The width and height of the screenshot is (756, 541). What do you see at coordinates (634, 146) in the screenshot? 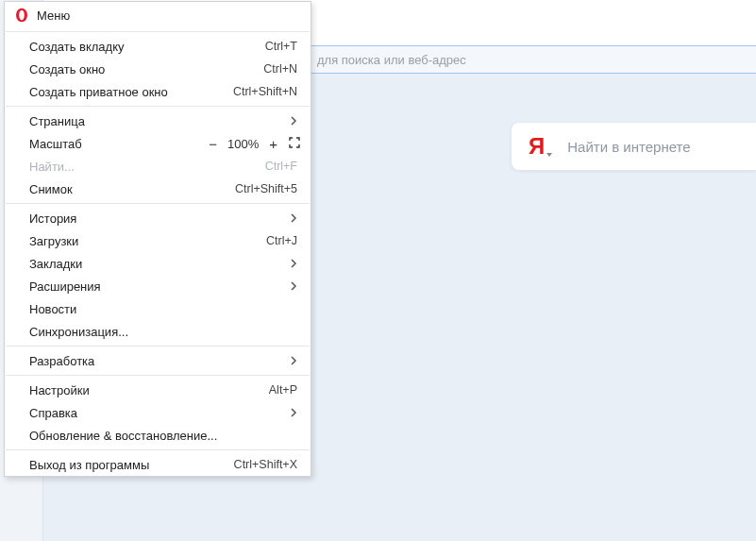
I see `search-card: Я` at bounding box center [634, 146].